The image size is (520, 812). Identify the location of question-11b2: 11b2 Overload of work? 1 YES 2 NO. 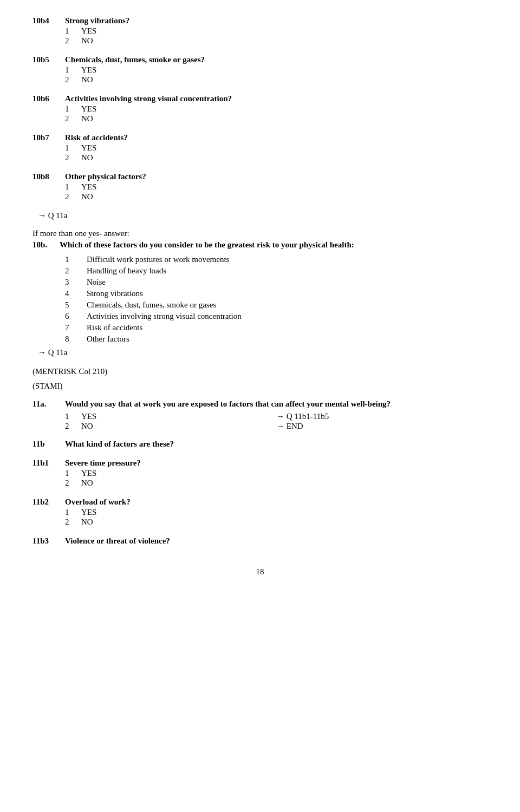
(260, 512).